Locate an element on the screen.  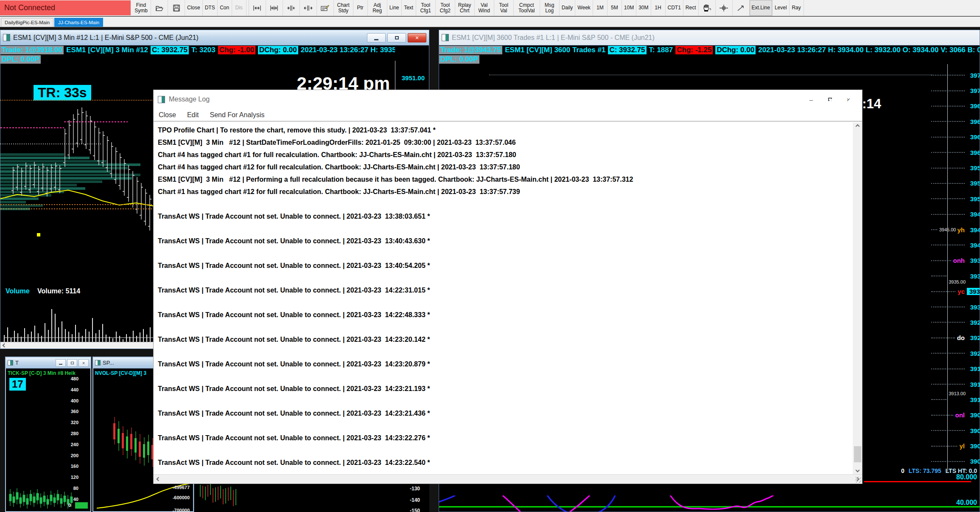
close-chart-button: Close is located at coordinates (194, 8).